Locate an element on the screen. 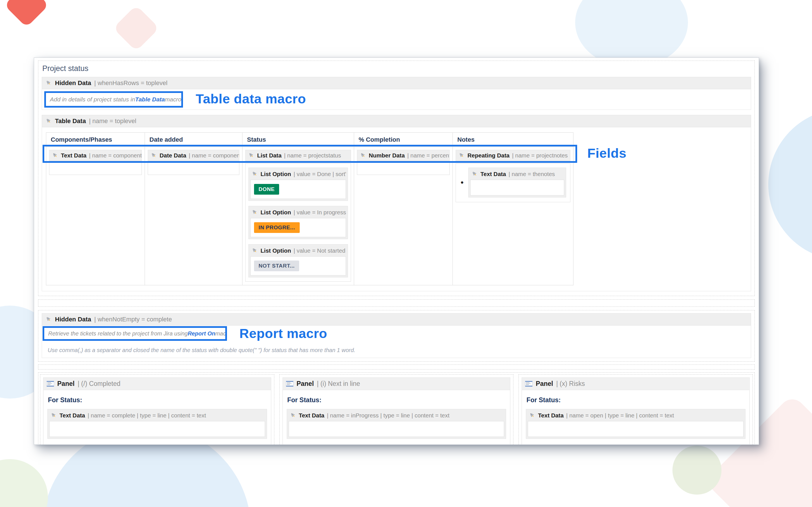  status-lozenge-not-started: NOT START... is located at coordinates (276, 266).